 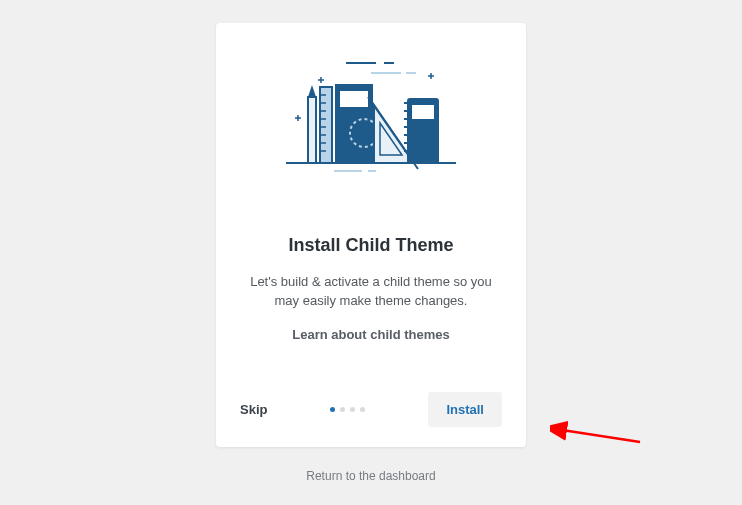 I want to click on install-button: Install, so click(x=465, y=410).